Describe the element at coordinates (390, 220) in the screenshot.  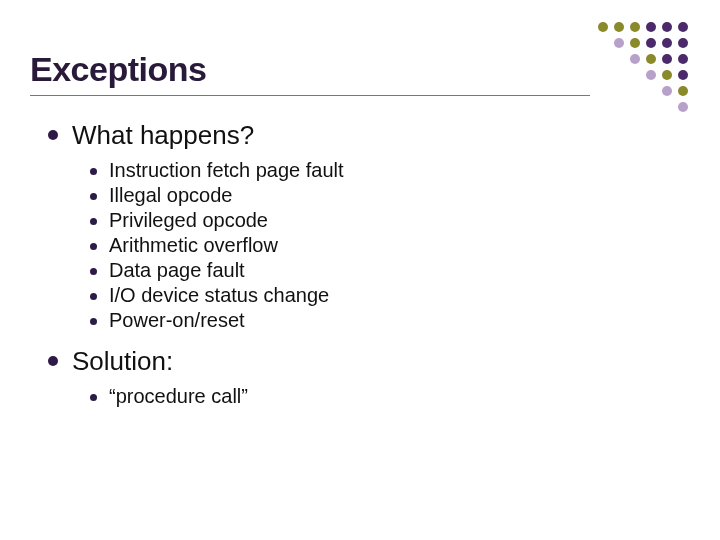
I see `list-item: Privileged opcode` at that location.